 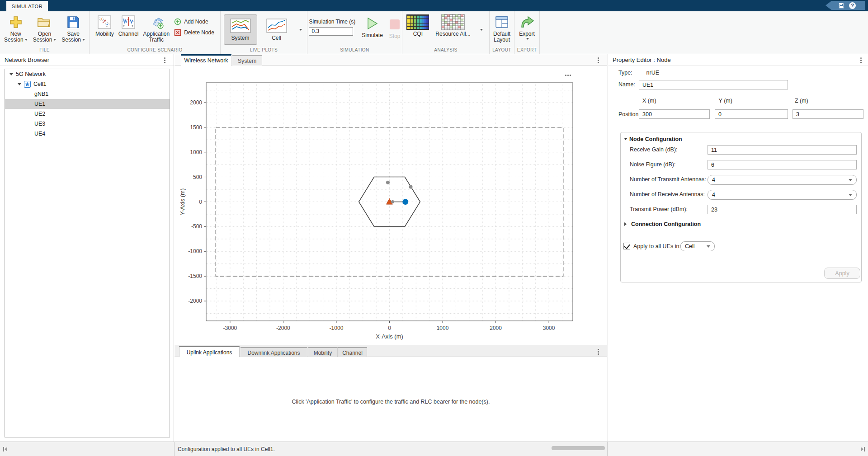 What do you see at coordinates (247, 61) in the screenshot?
I see `tab-system: System` at bounding box center [247, 61].